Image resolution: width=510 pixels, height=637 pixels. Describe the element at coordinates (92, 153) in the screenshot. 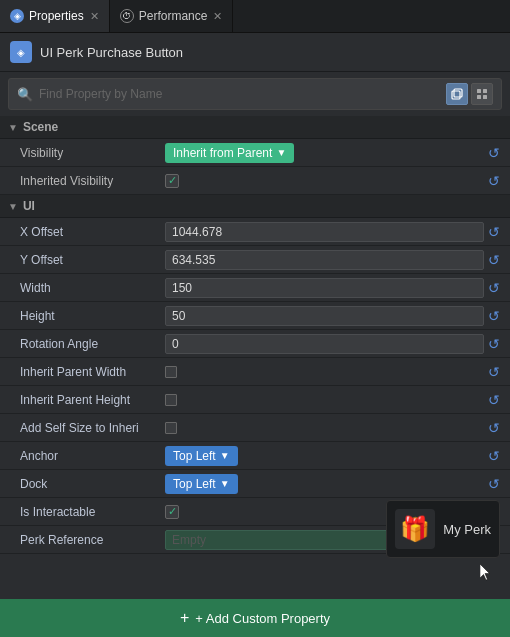

I see `prop-label-visibility: Visibility` at that location.